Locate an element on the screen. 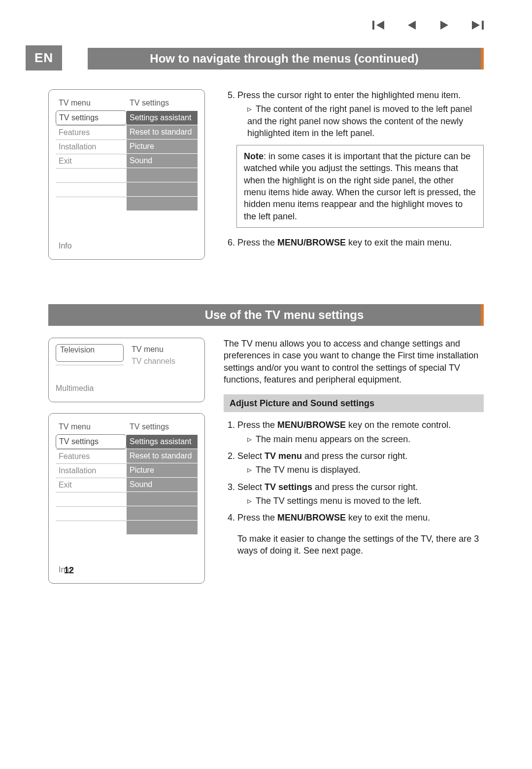 The width and height of the screenshot is (532, 769). menu2-left-item: TV settings is located at coordinates (91, 442).